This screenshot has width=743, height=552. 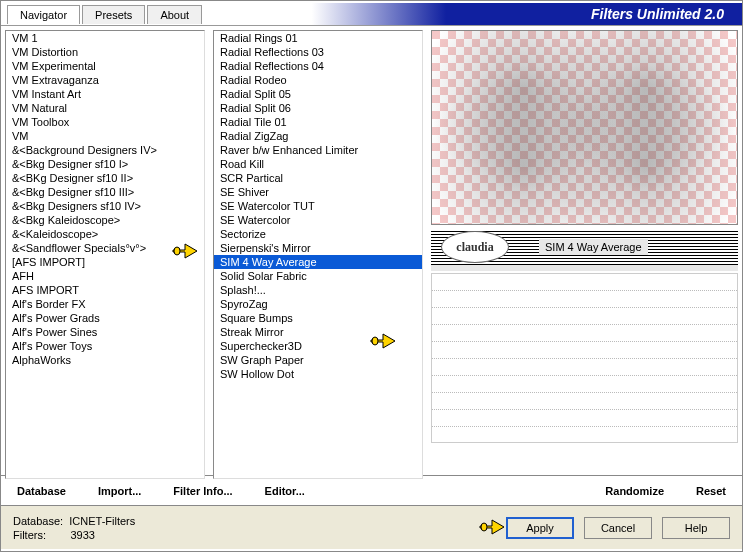 I want to click on preview-image, so click(x=584, y=128).